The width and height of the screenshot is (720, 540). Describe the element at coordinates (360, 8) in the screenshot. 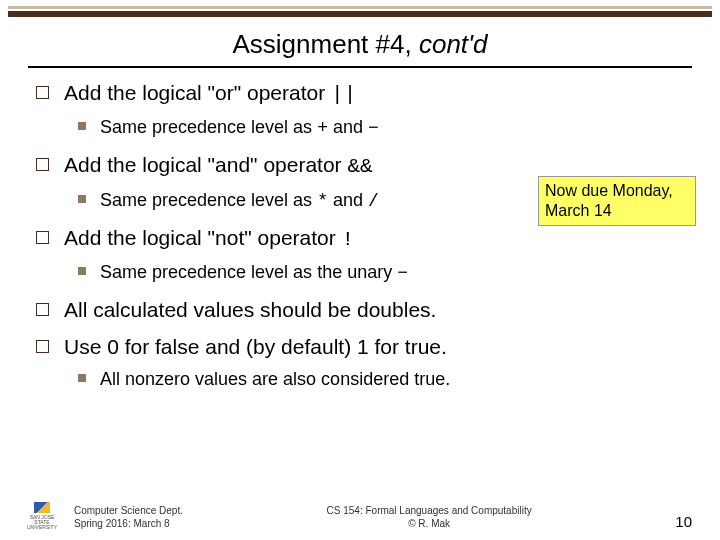

I see `bar-light` at that location.